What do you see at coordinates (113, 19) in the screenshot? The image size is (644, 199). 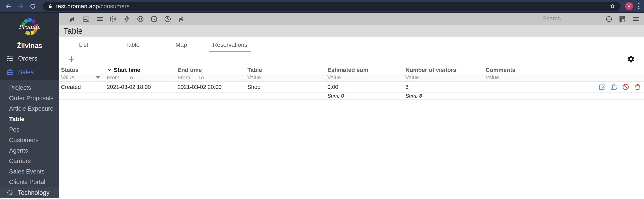 I see `gear-icon` at bounding box center [113, 19].